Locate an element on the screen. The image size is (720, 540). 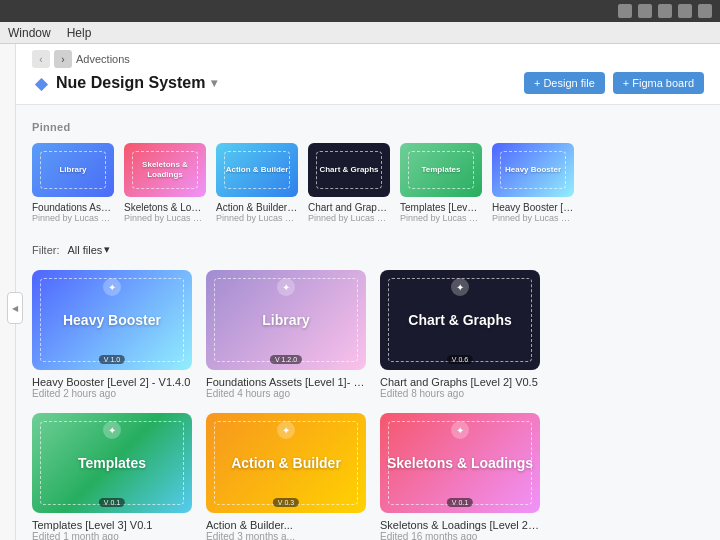
main-thumb-2: ✦ Chart & Graphs V 0.6 is located at coordinates (460, 320).